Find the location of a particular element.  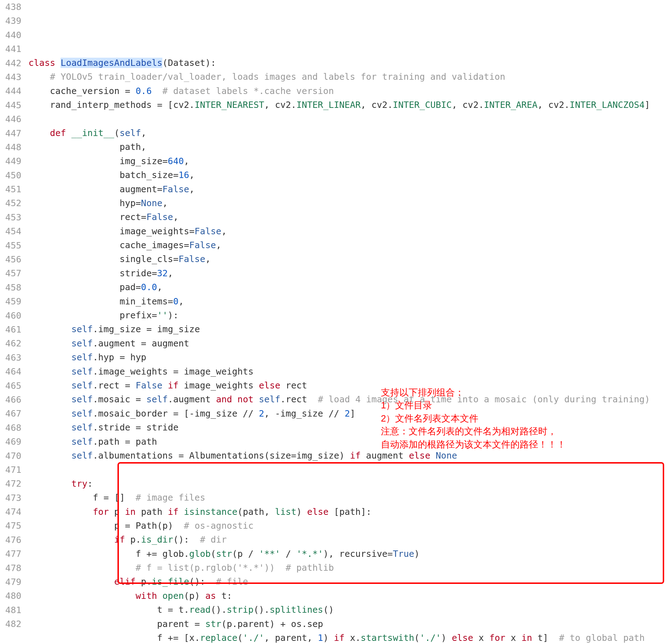

line-number: 458 is located at coordinates (12, 288).